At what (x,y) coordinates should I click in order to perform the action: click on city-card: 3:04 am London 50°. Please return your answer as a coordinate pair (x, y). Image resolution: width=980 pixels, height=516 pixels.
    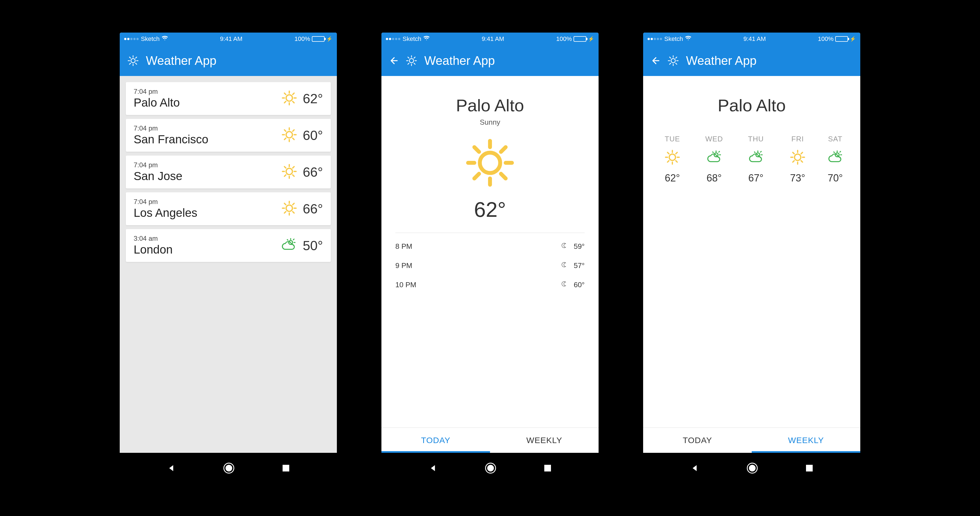
    Looking at the image, I should click on (228, 246).